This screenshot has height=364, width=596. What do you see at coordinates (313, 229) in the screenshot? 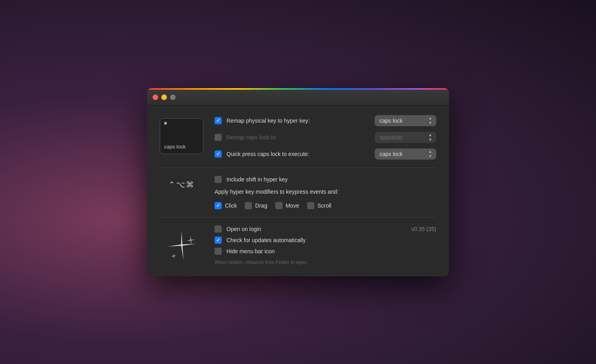
I see `open-login-setting: Open on login` at bounding box center [313, 229].